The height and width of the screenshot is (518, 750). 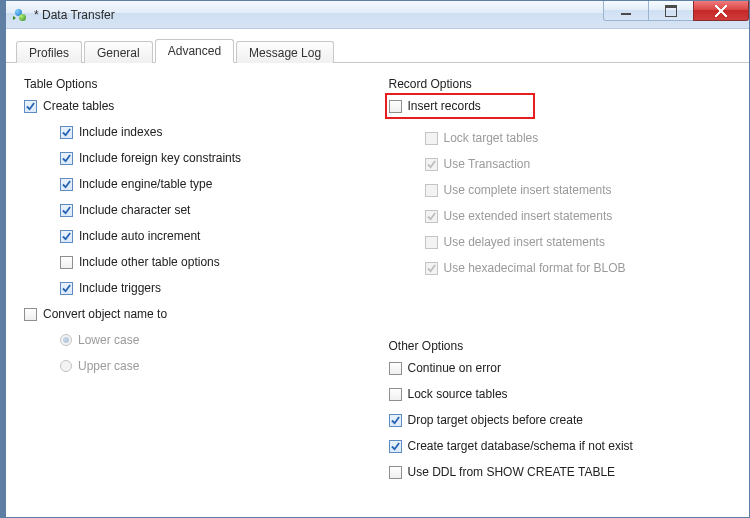 What do you see at coordinates (564, 346) in the screenshot?
I see `other-options-title: Other Options` at bounding box center [564, 346].